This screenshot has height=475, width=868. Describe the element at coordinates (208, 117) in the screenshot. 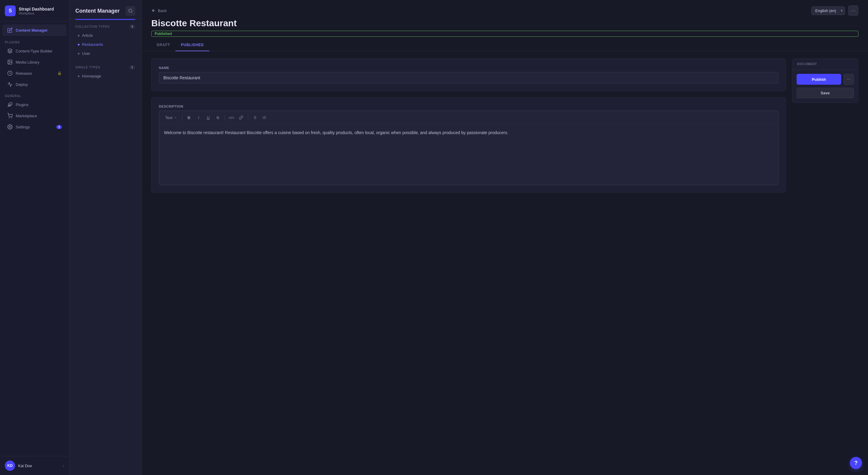

I see `underline-button: U` at that location.